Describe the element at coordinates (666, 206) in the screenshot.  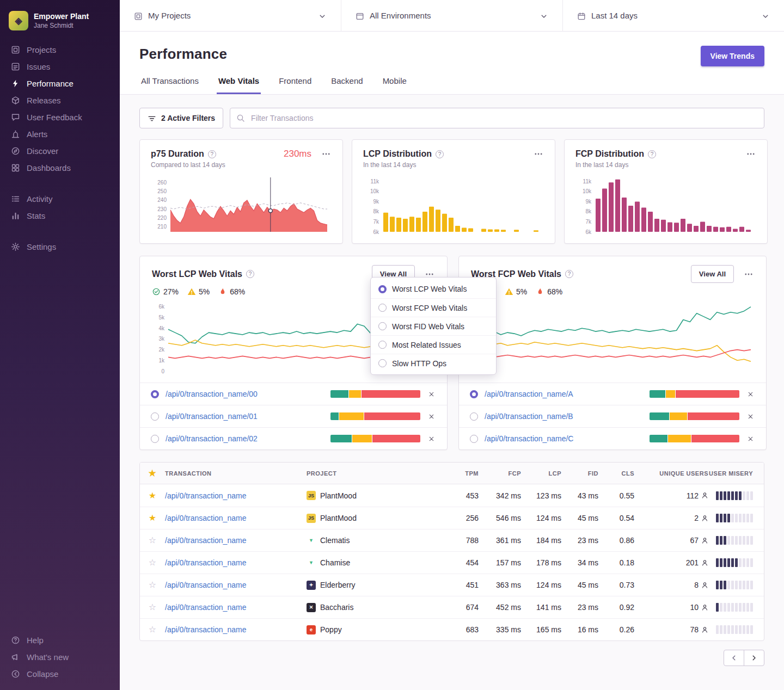
I see `fcp-distribution-chart: 11k10k9k8k7k6k` at that location.